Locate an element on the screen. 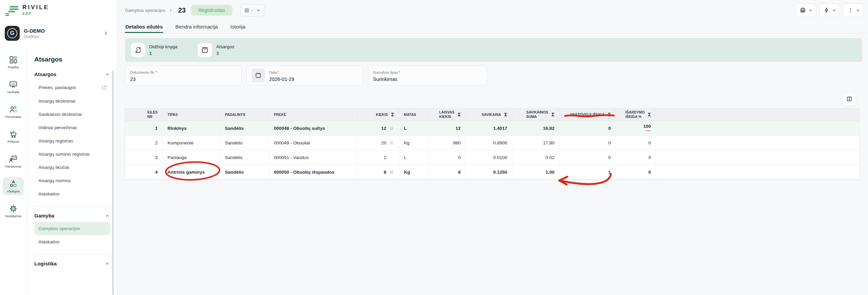  rail-item-pill: Pradžia is located at coordinates (13, 62).